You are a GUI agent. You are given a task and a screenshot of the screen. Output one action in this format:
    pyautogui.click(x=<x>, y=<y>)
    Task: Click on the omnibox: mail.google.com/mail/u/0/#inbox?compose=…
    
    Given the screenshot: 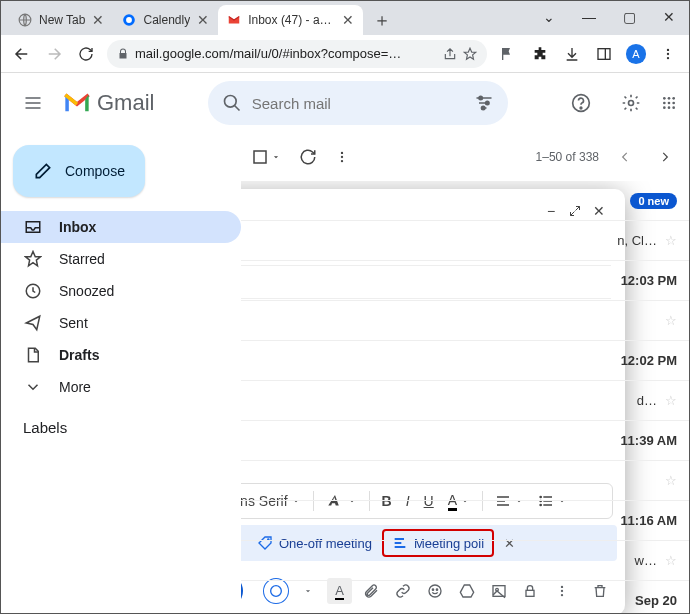 What is the action you would take?
    pyautogui.click(x=297, y=54)
    